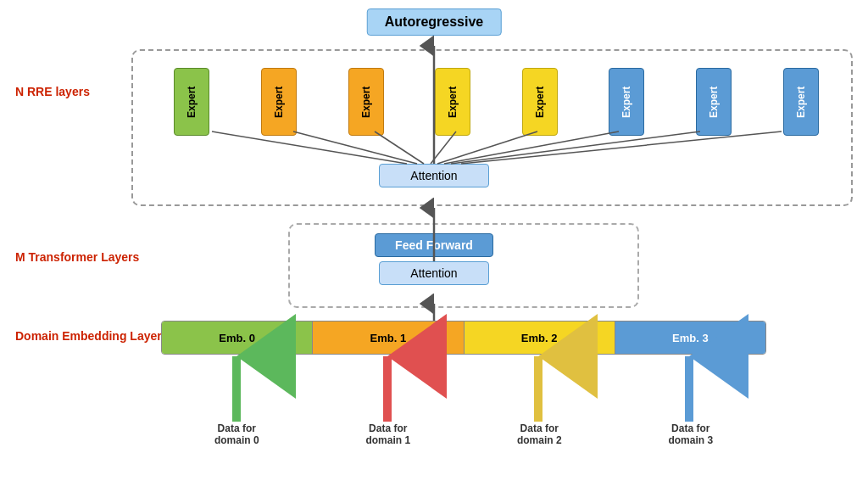 This screenshot has width=868, height=481. What do you see at coordinates (434, 245) in the screenshot?
I see `feedforward-box: Feed Forward` at bounding box center [434, 245].